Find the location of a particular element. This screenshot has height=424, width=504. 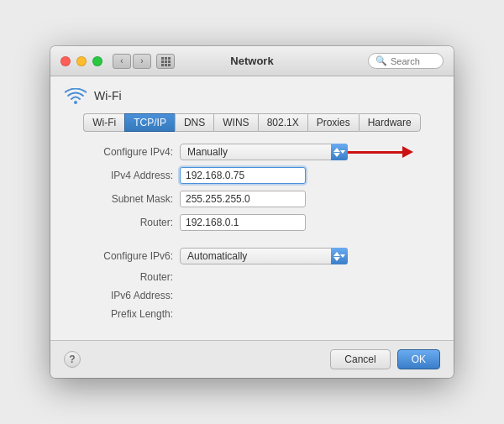

configure-ipv4-select-wrapper: Manually Using DHCP Using DHCP with manu… is located at coordinates (264, 152).